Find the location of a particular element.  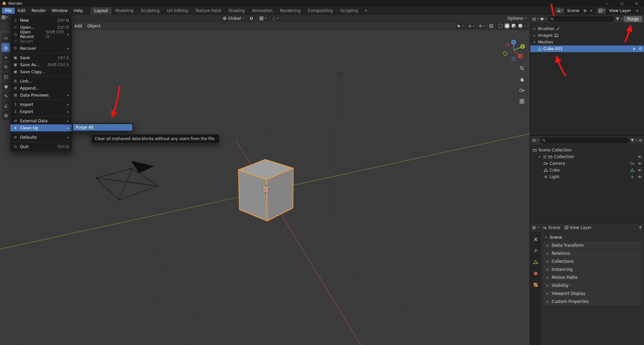

tab-animation: Animation is located at coordinates (262, 11).